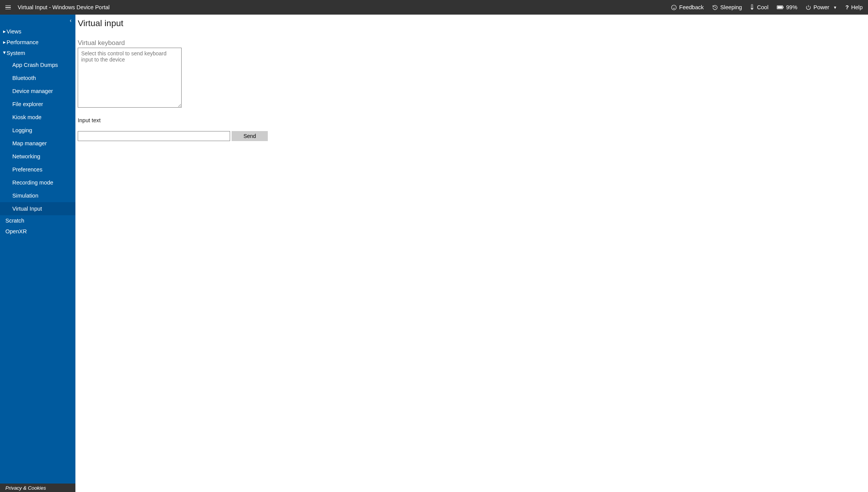 The image size is (868, 492). Describe the element at coordinates (38, 78) in the screenshot. I see `sidebar-item-bluetooth: Bluetooth` at that location.